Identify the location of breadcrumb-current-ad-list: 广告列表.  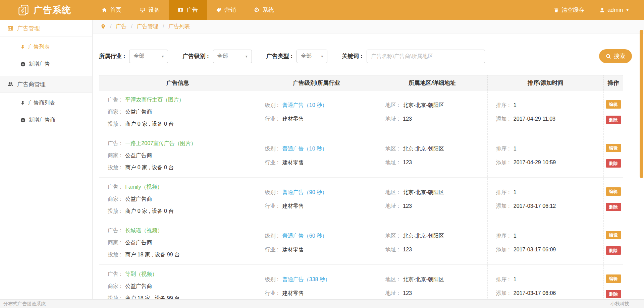
(179, 27).